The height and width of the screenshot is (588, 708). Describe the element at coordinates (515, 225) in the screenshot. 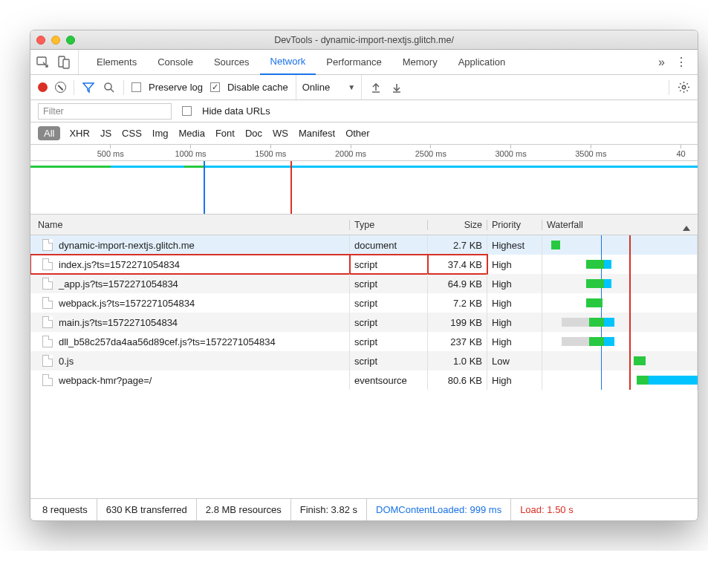

I see `column-priority: Priority` at that location.